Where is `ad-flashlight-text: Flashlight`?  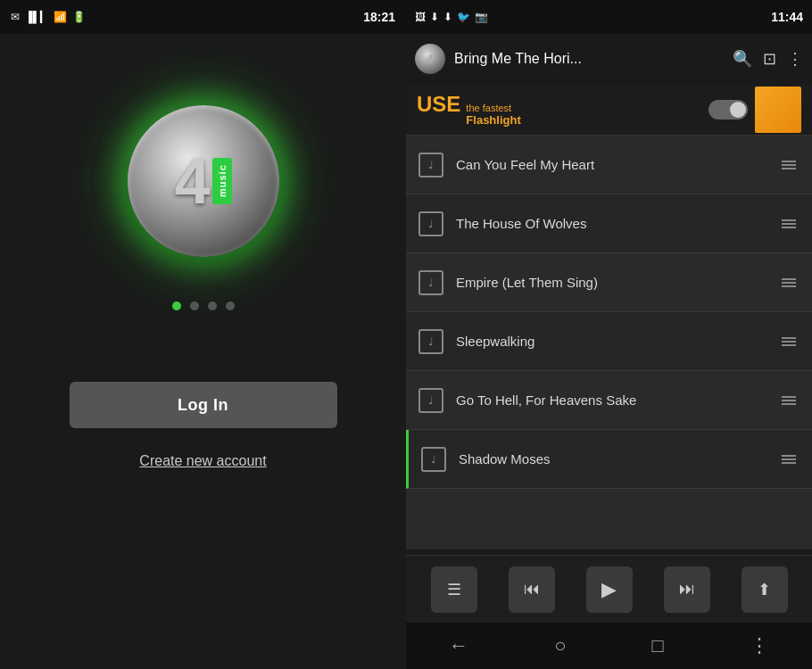 ad-flashlight-text: Flashlight is located at coordinates (493, 120).